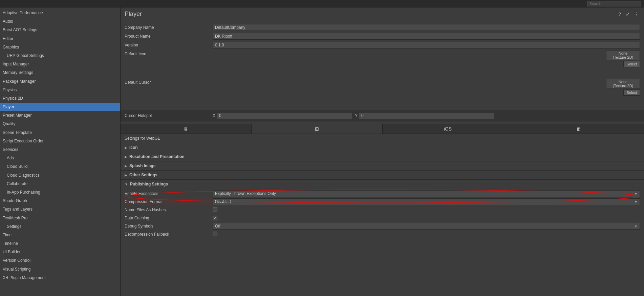 The image size is (644, 296). I want to click on data-caching-row: Data Caching ✓, so click(382, 218).